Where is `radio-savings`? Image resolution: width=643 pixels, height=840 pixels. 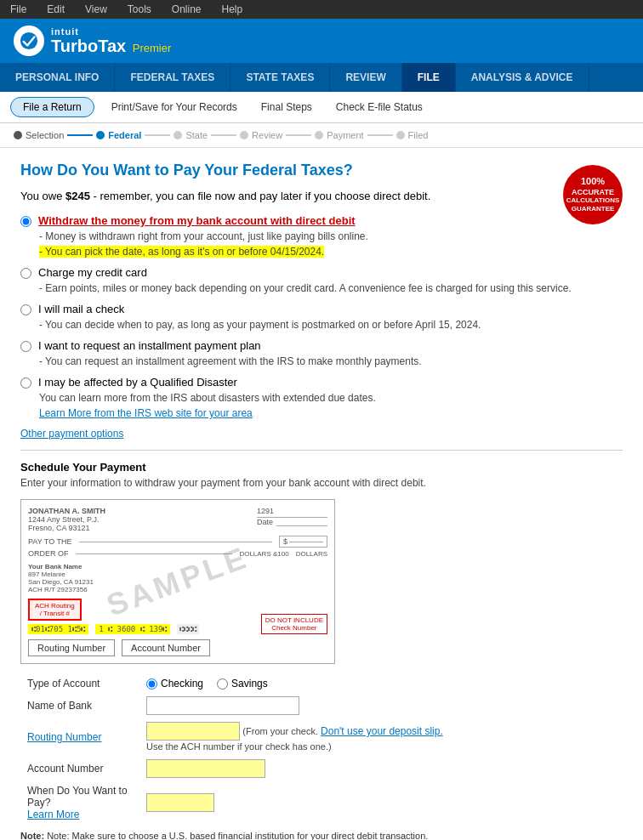 radio-savings is located at coordinates (223, 684).